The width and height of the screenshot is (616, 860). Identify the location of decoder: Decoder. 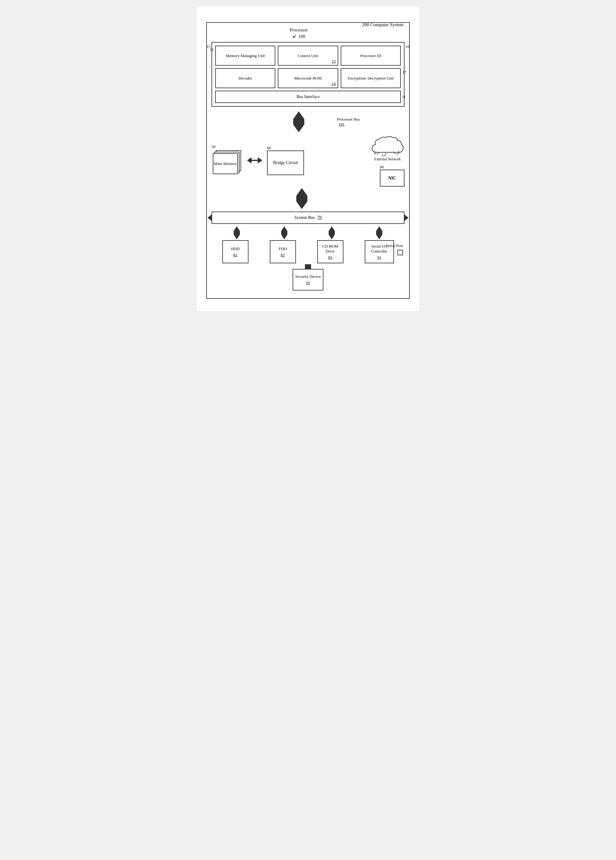
(245, 78).